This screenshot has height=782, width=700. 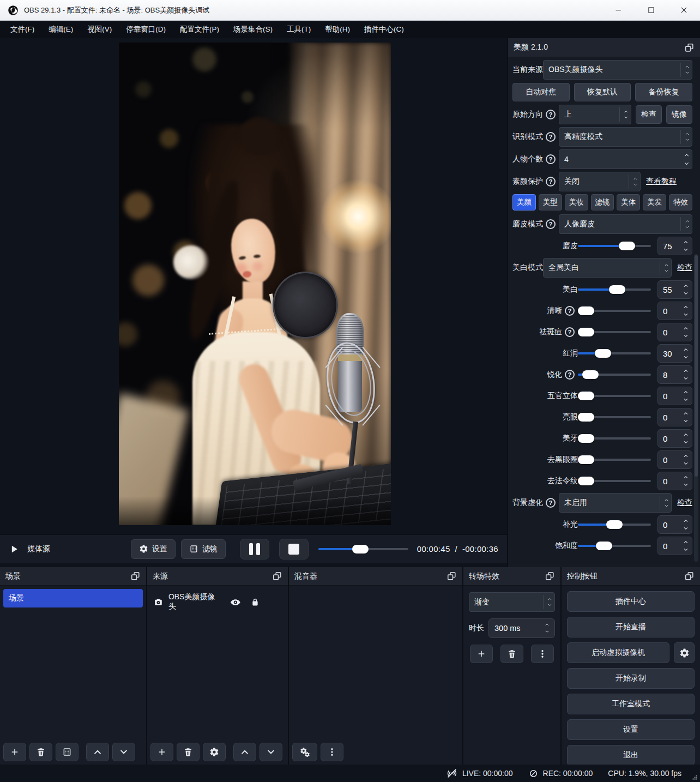 What do you see at coordinates (615, 503) in the screenshot?
I see `bg-blur-select: 未启用` at bounding box center [615, 503].